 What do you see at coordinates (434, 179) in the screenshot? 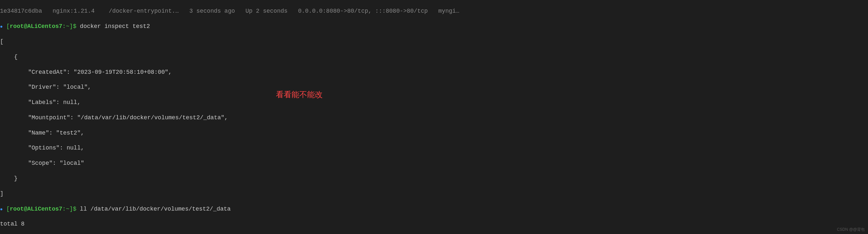
I see `json-close-brace: }` at bounding box center [434, 179].